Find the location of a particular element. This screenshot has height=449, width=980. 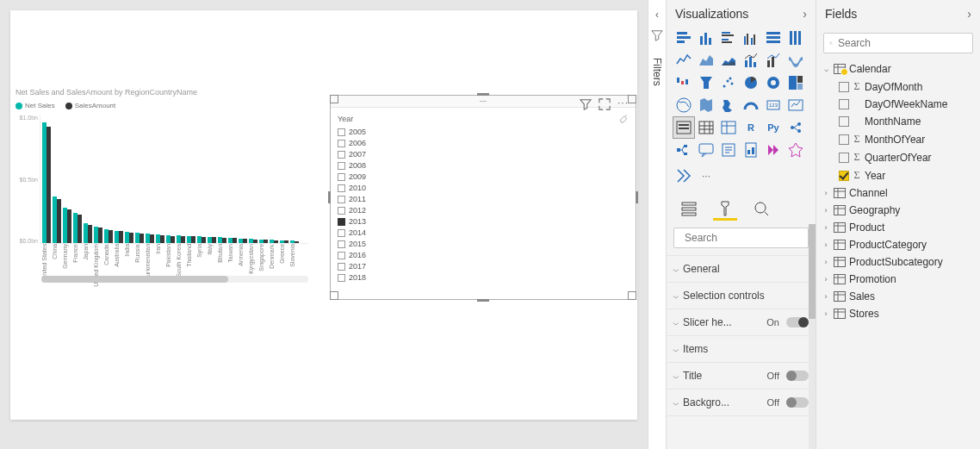

table-row: ›Promotion is located at coordinates (898, 279).